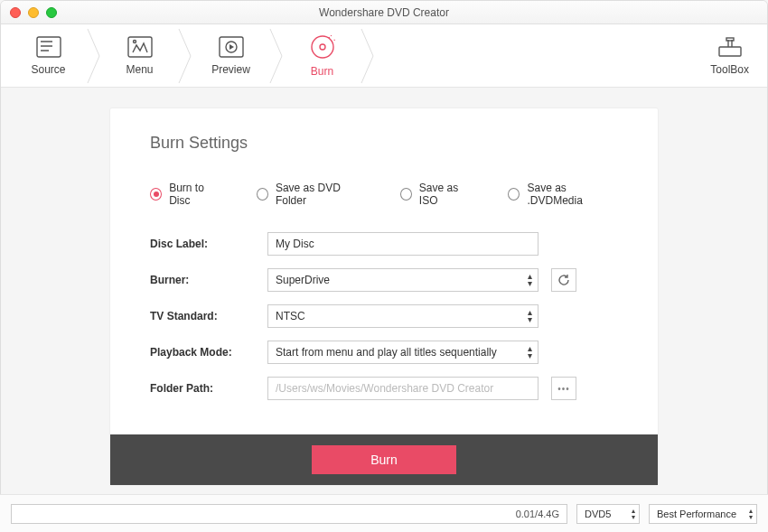 The image size is (768, 532). Describe the element at coordinates (697, 514) in the screenshot. I see `quality-value: Best Performance` at that location.